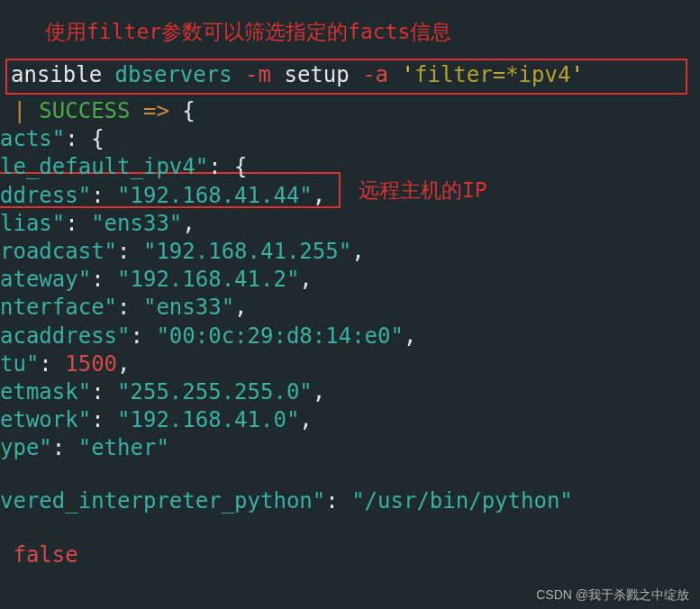  What do you see at coordinates (214, 392) in the screenshot?
I see `val-netmask: "255.255.255.0"` at bounding box center [214, 392].